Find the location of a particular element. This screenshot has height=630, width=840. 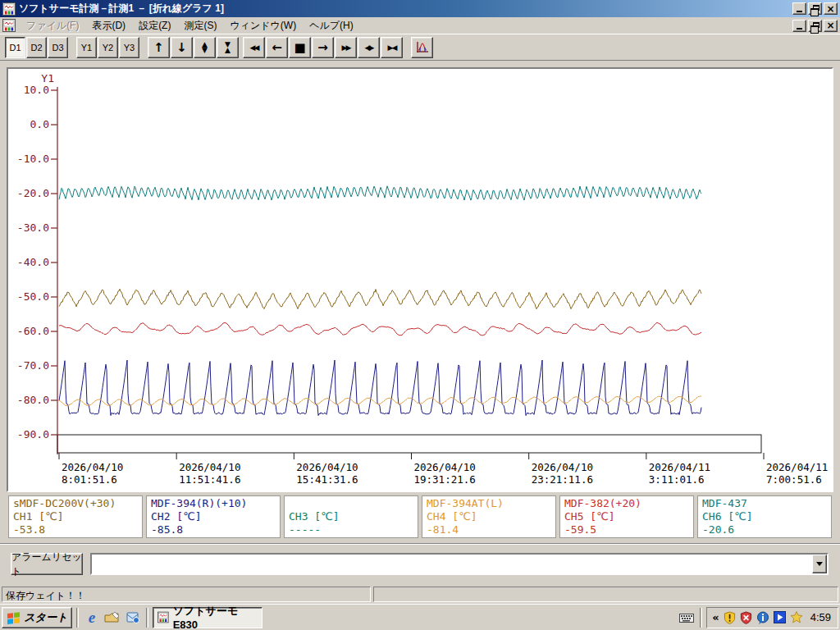

scroll-up-button: ↑ is located at coordinates (159, 48).